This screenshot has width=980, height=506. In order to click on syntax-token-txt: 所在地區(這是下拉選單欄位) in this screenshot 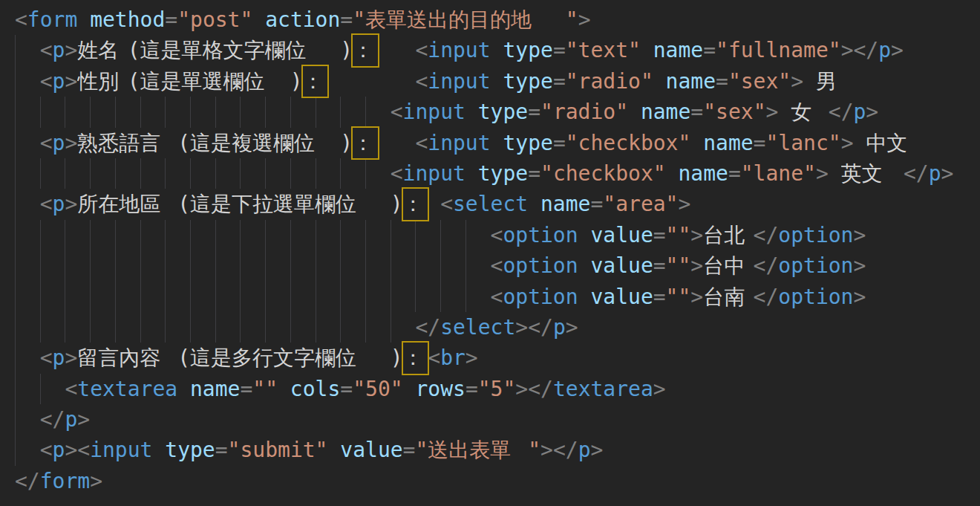, I will do `click(240, 204)`.